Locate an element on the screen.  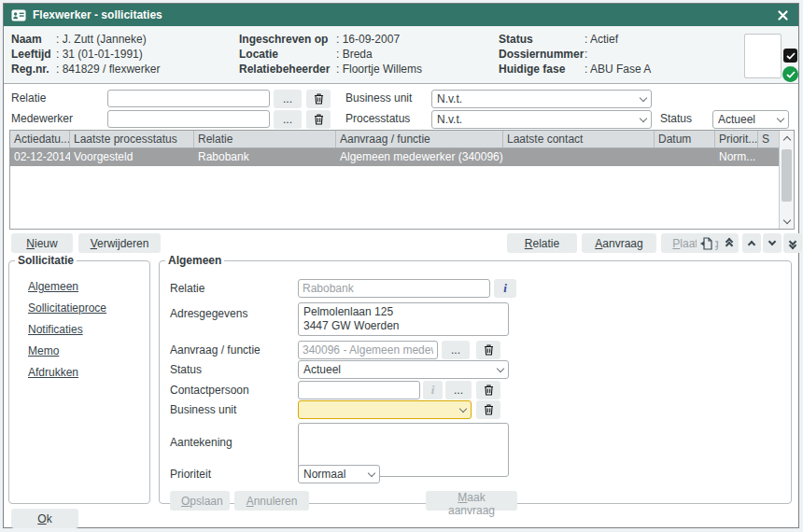
filter-relatie-browse-button: ... is located at coordinates (288, 99).